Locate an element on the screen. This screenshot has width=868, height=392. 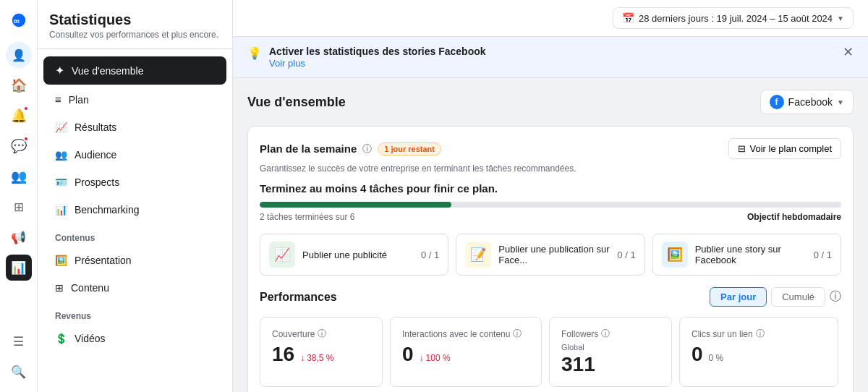
interactions-label: Interactions avec le contenu ⓘ is located at coordinates (466, 334).